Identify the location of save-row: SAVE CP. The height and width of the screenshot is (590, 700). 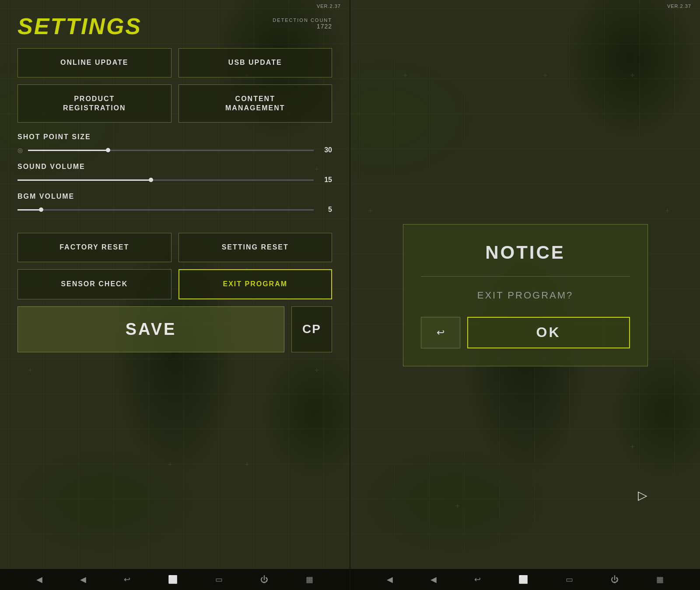
(175, 329).